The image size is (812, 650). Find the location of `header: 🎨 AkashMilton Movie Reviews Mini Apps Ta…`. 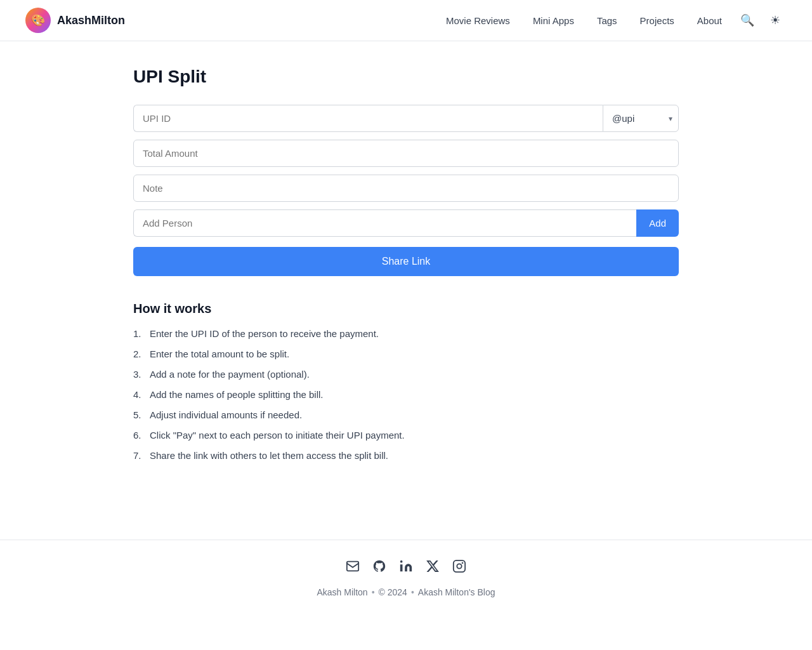

header: 🎨 AkashMilton Movie Reviews Mini Apps Ta… is located at coordinates (406, 20).